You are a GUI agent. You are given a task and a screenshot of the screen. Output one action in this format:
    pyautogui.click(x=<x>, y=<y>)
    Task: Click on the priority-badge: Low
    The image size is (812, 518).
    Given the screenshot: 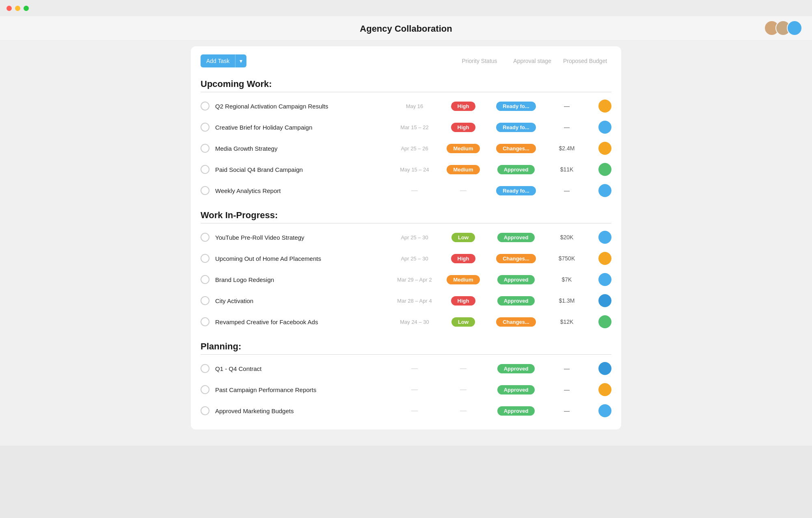 What is the action you would take?
    pyautogui.click(x=463, y=322)
    